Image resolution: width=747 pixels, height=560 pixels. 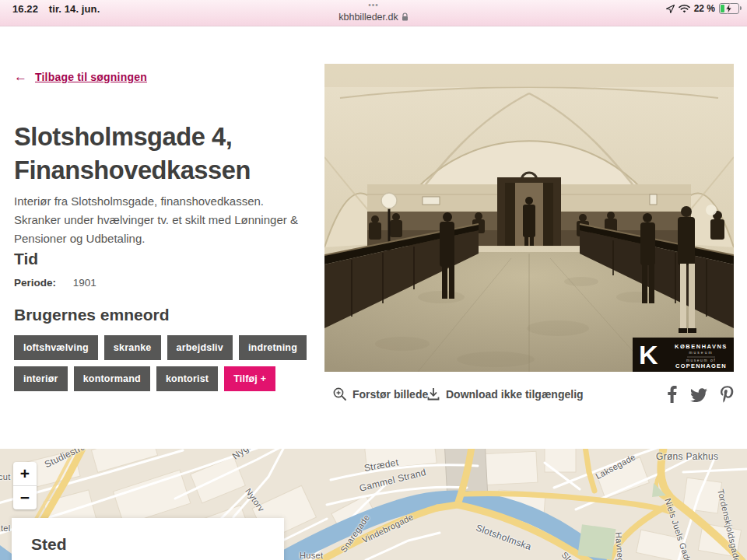 What do you see at coordinates (130, 153) in the screenshot?
I see `page-title: Slotsholmsgade 4, Finanshovedkassen` at bounding box center [130, 153].